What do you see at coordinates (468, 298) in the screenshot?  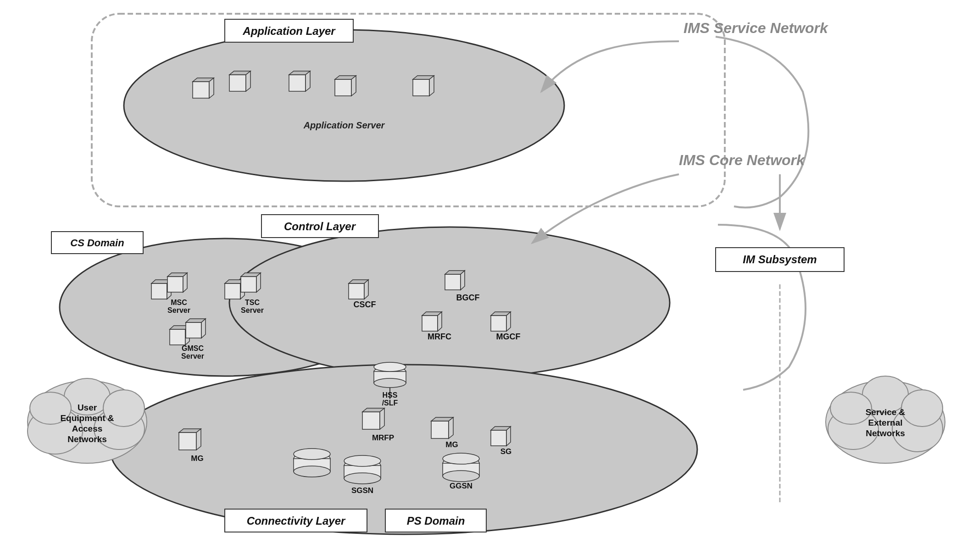 I see `svg-text: BGCF` at bounding box center [468, 298].